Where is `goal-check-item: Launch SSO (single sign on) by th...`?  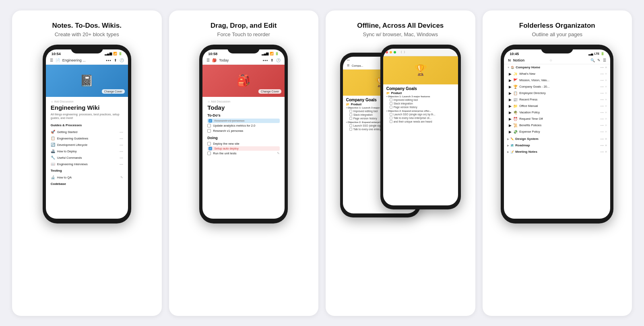 goal-check-item: Launch SSO (single sign on) by th... is located at coordinates (421, 114).